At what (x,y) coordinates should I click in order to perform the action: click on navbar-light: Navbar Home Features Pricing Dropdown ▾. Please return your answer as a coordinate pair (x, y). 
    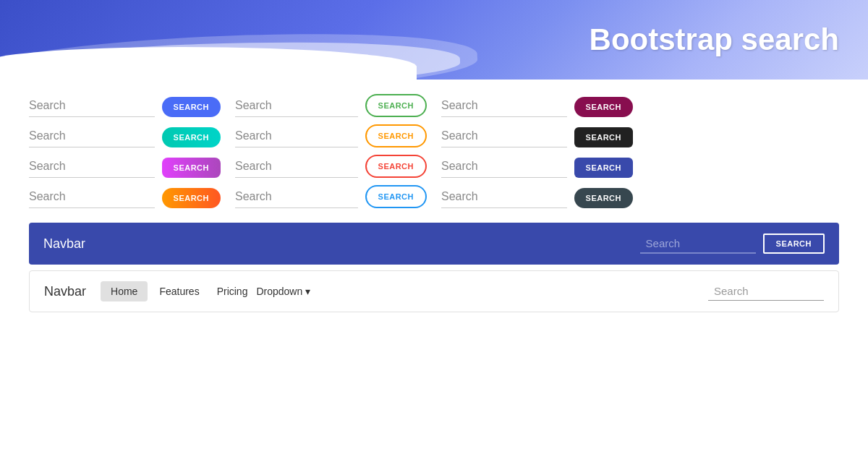
    Looking at the image, I should click on (434, 291).